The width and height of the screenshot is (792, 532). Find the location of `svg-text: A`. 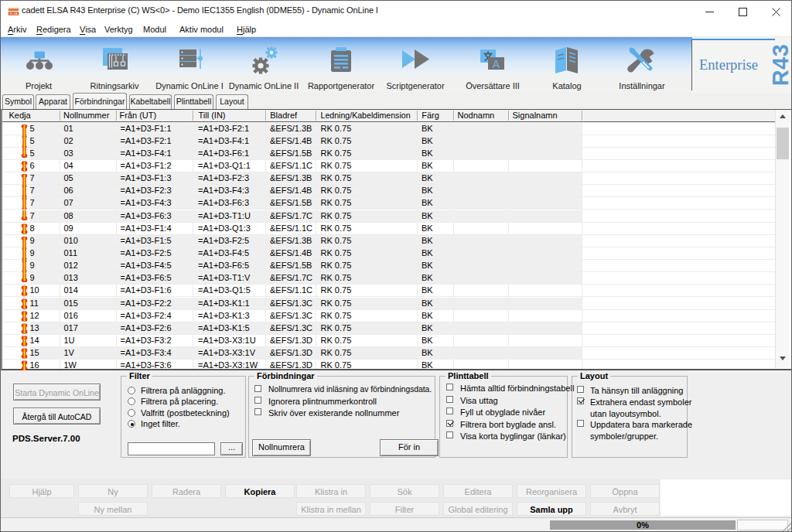

svg-text: A is located at coordinates (497, 64).